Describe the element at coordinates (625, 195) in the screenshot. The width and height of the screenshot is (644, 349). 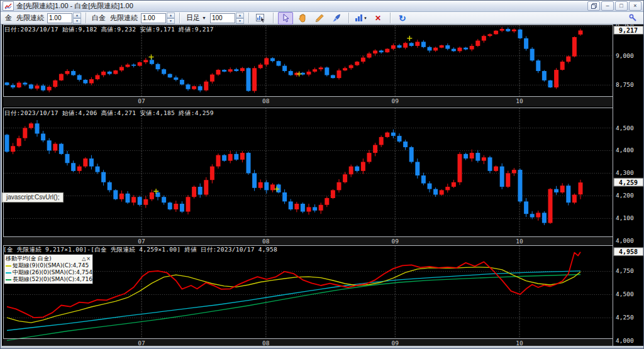
I see `svg-text: 4,200` at that location.